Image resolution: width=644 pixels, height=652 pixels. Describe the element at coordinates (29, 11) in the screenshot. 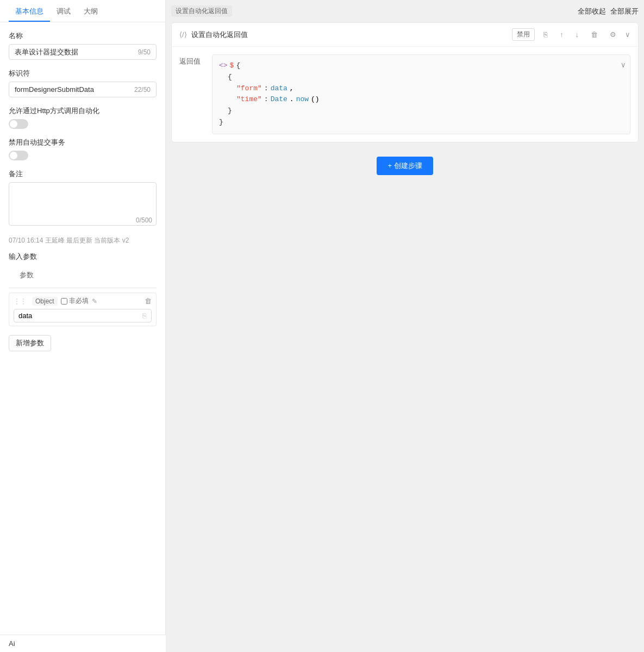

I see `tab-basic: 基本信息` at that location.